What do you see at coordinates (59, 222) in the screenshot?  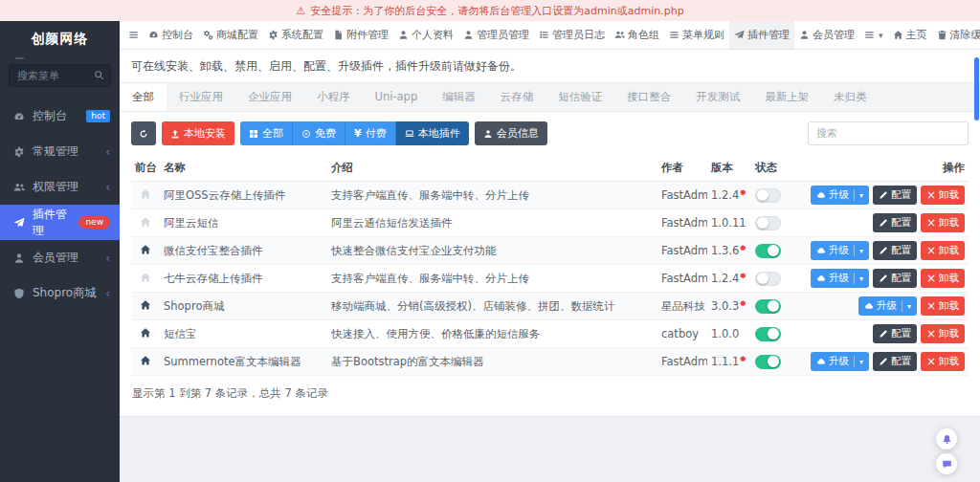 I see `sidebar-item: 插件管理new` at bounding box center [59, 222].